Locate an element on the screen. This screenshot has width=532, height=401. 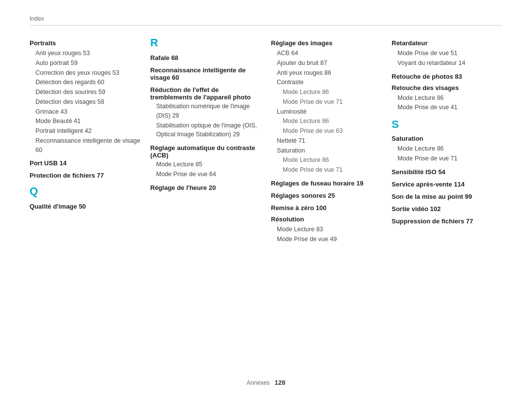
letter-Q: Q is located at coordinates (85, 191).